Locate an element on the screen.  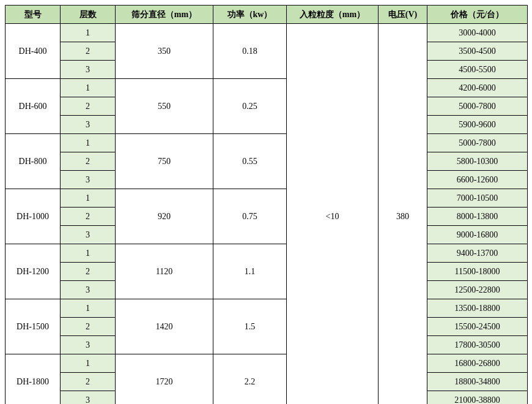
cell-price: 3500-4500 is located at coordinates (478, 51).